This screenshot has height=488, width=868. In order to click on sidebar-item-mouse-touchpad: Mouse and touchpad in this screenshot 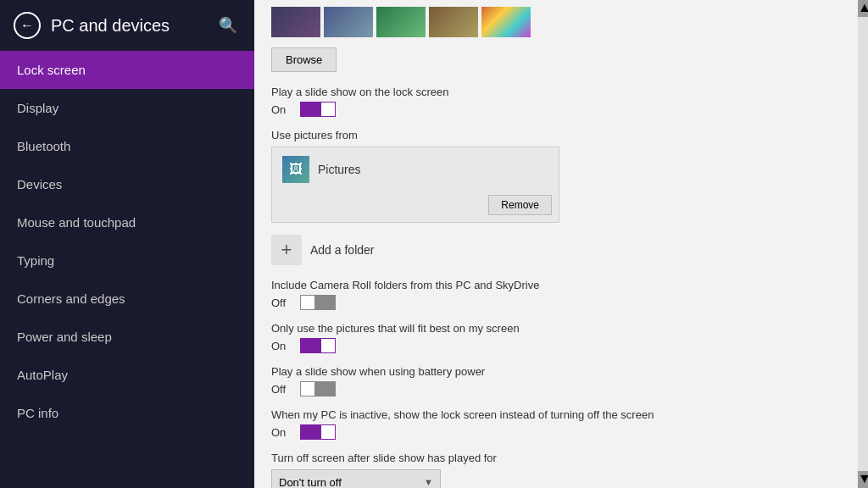, I will do `click(127, 222)`.